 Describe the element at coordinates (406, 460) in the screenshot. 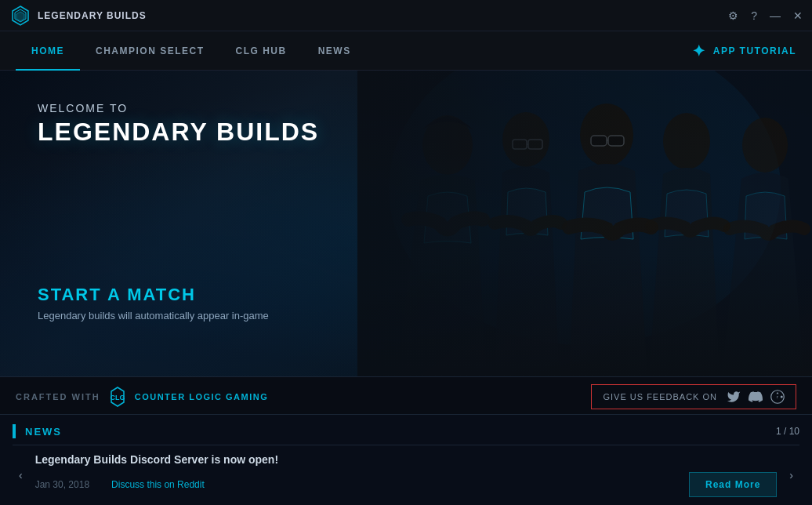

I see `news-headline: Legendary Builds Discord Server is now o…` at that location.